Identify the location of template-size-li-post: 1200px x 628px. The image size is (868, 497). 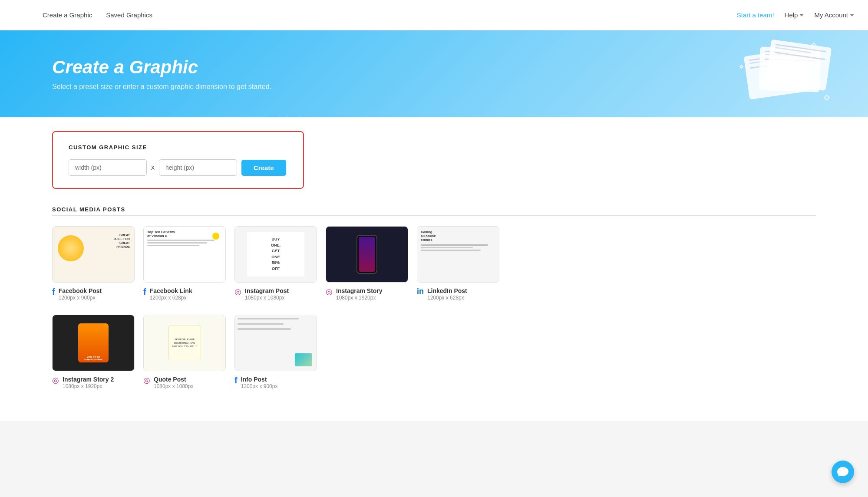
(447, 298).